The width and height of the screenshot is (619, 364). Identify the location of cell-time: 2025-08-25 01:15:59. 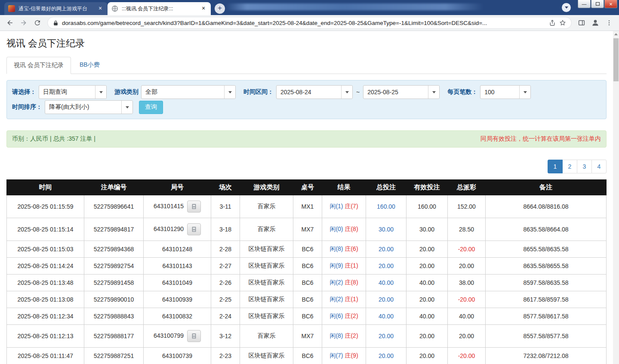
(46, 207).